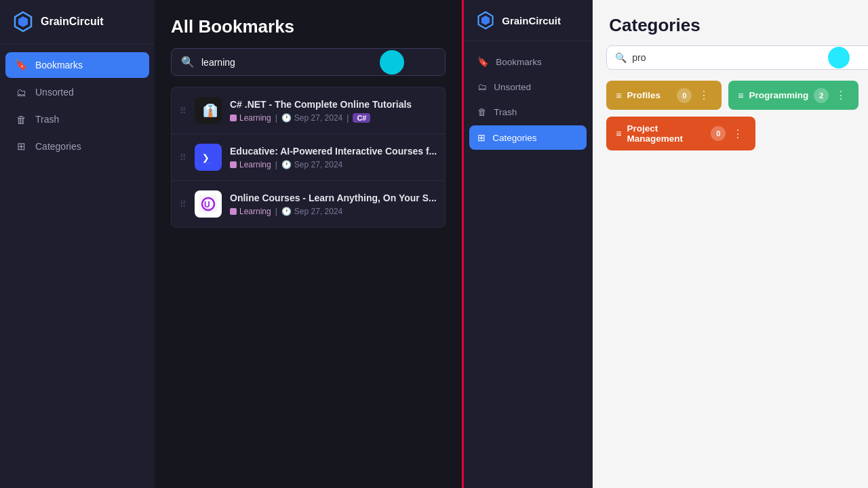 The width and height of the screenshot is (868, 488). Describe the element at coordinates (532, 20) in the screenshot. I see `second-logo-text: GrainCircuit` at that location.